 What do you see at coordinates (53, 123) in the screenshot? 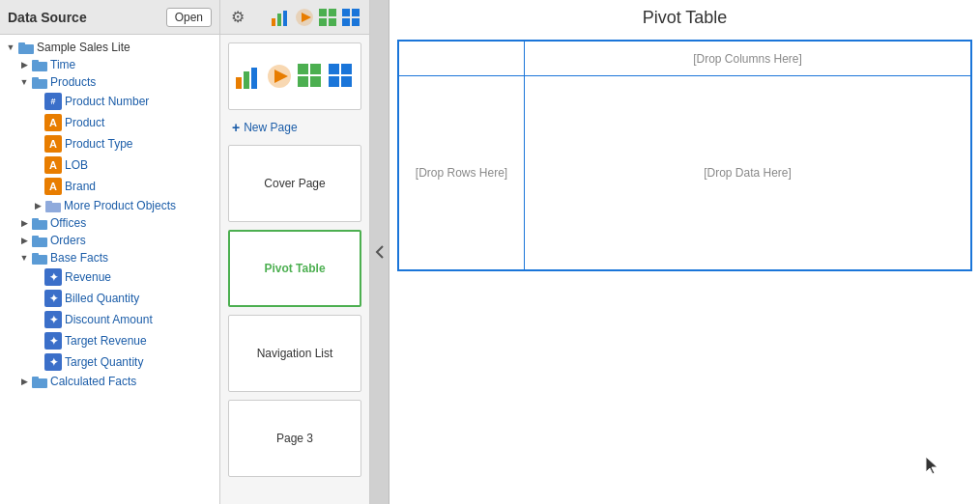
I see `field-icon-string: A` at bounding box center [53, 123].